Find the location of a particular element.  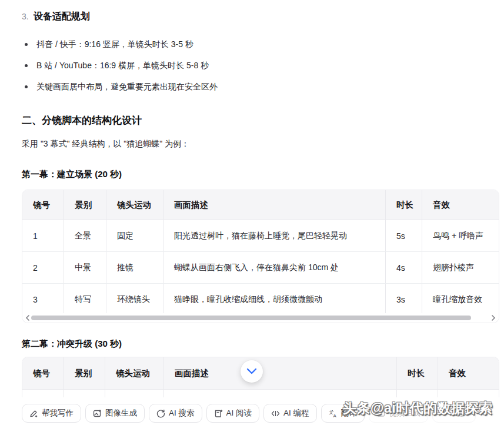

table-row: 3 特写 环绕镜头 猫睁眼，瞳孔收缩成细线，胡须微微颤动 3s 瞳孔缩放音效 is located at coordinates (261, 300).